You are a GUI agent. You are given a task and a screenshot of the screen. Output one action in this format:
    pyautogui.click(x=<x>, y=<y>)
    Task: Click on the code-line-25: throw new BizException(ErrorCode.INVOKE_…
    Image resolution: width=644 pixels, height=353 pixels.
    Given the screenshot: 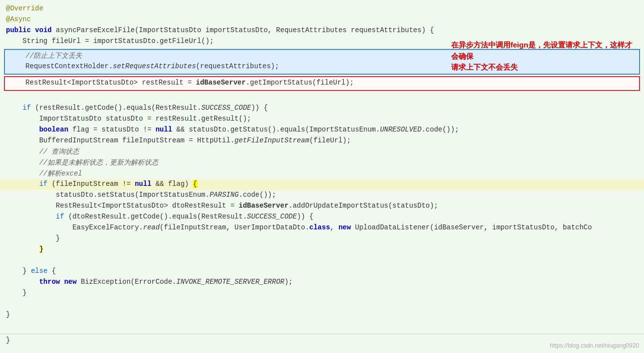 What is the action you would take?
    pyautogui.click(x=322, y=283)
    